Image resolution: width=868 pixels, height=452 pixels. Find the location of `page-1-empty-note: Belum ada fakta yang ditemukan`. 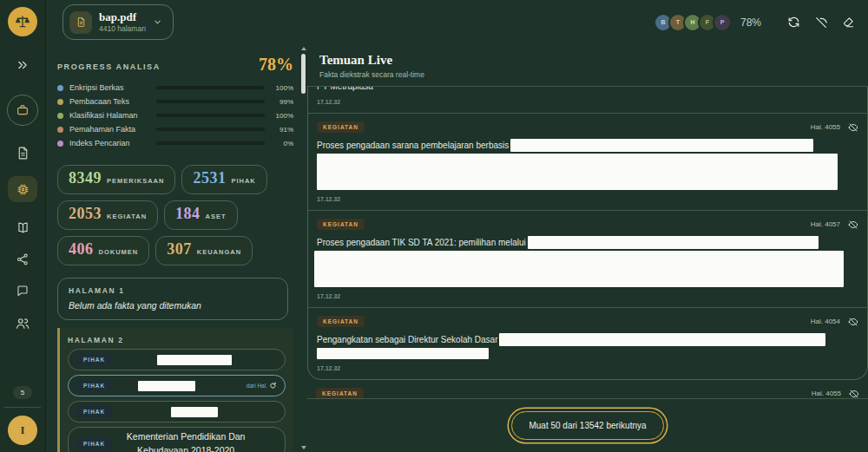

page-1-empty-note: Belum ada fakta yang ditemukan is located at coordinates (173, 305).